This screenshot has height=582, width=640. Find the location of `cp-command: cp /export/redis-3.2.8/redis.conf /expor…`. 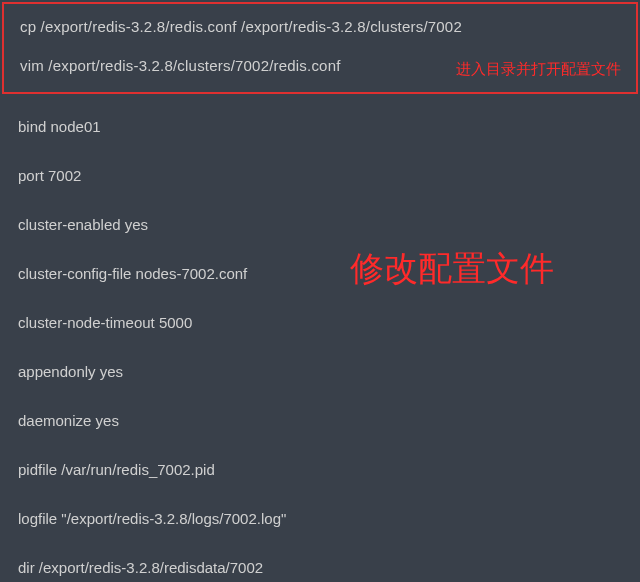

cp-command: cp /export/redis-3.2.8/redis.conf /expor… is located at coordinates (320, 26).